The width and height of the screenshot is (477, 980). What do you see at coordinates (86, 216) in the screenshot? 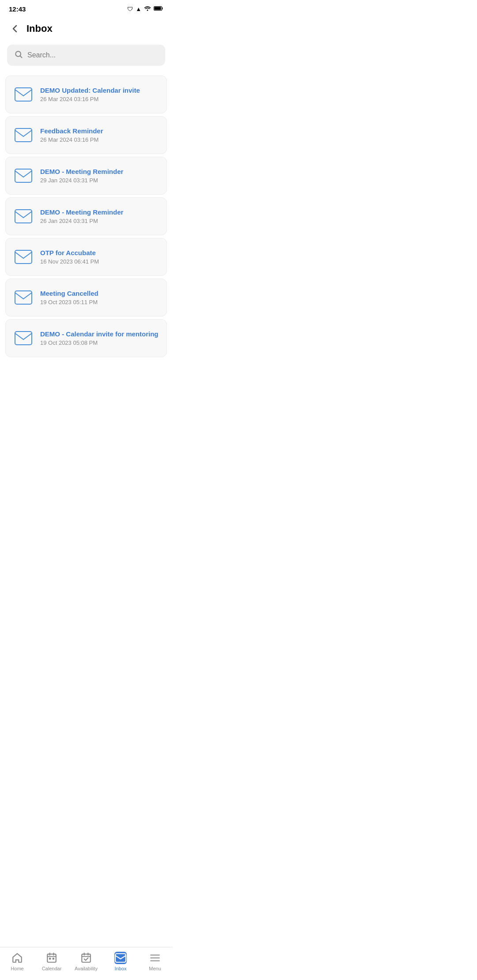
I see `email-item-4: DEMO - Meeting Reminder 26 Jan 2024 03:3…` at bounding box center [86, 216].